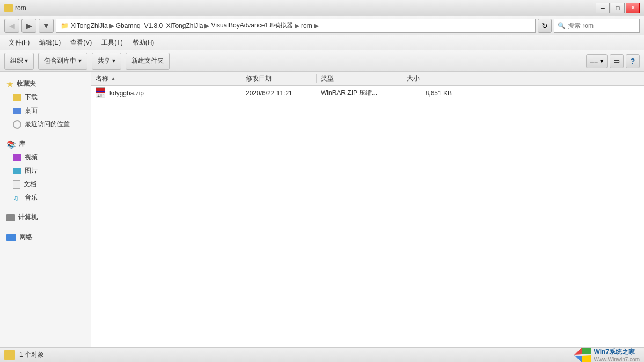  What do you see at coordinates (45, 237) in the screenshot?
I see `sidebar-section-network: 网络` at bounding box center [45, 237].